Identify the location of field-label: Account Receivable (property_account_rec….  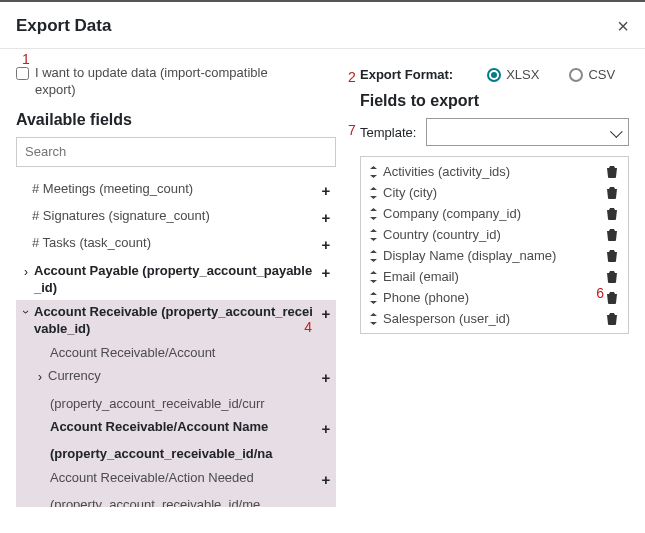
(174, 320).